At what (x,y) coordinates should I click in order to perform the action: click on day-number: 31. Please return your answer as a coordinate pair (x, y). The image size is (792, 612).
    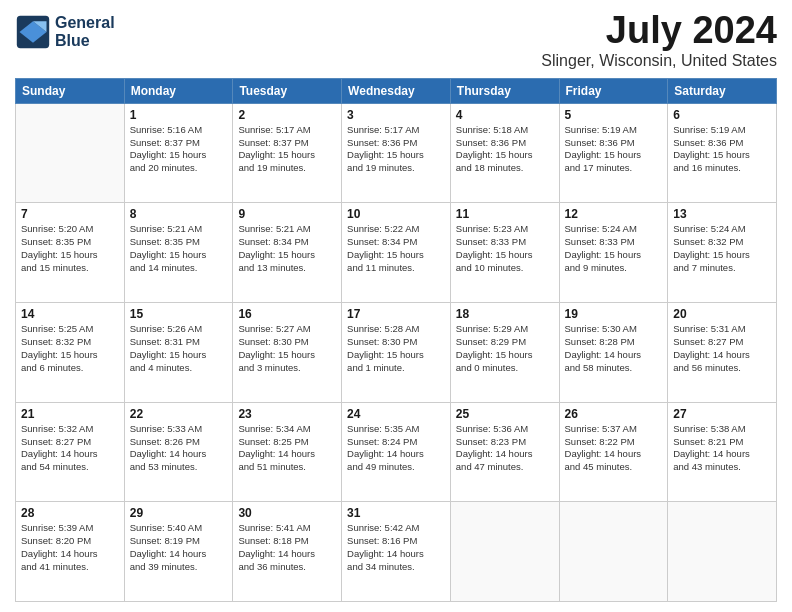
    Looking at the image, I should click on (396, 513).